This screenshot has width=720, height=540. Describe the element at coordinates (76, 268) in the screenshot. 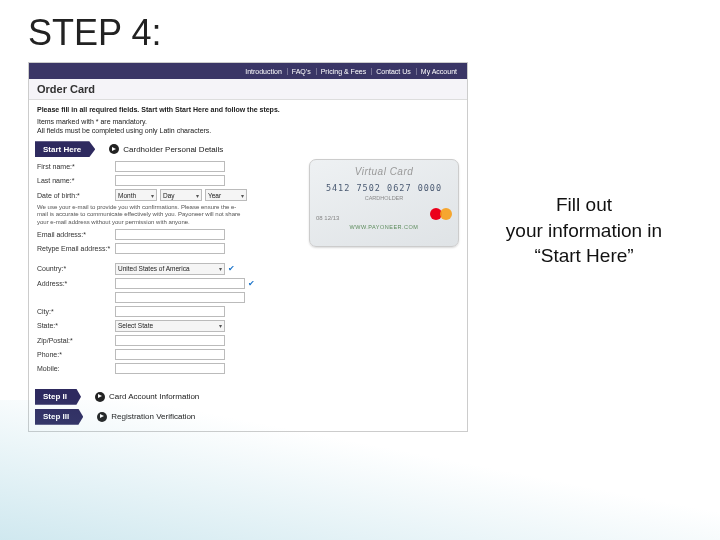

I see `label-country: Country:*` at that location.